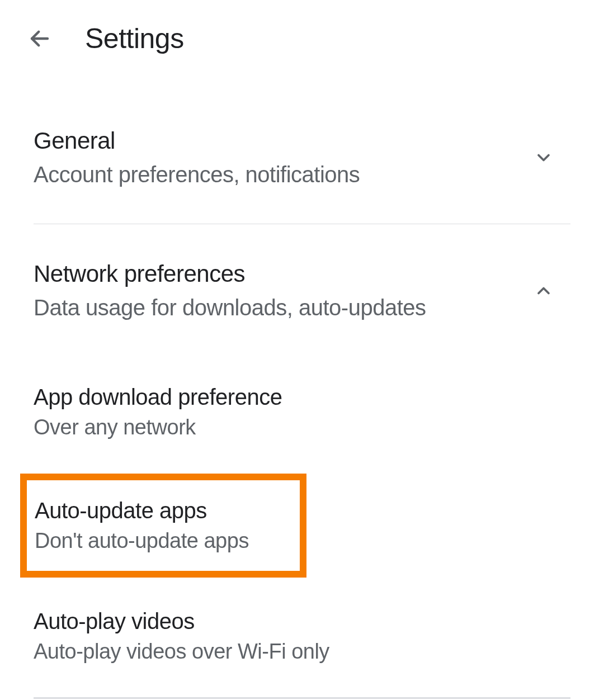  I want to click on section-general-content: General Account preferences, notificatio…, so click(197, 158).